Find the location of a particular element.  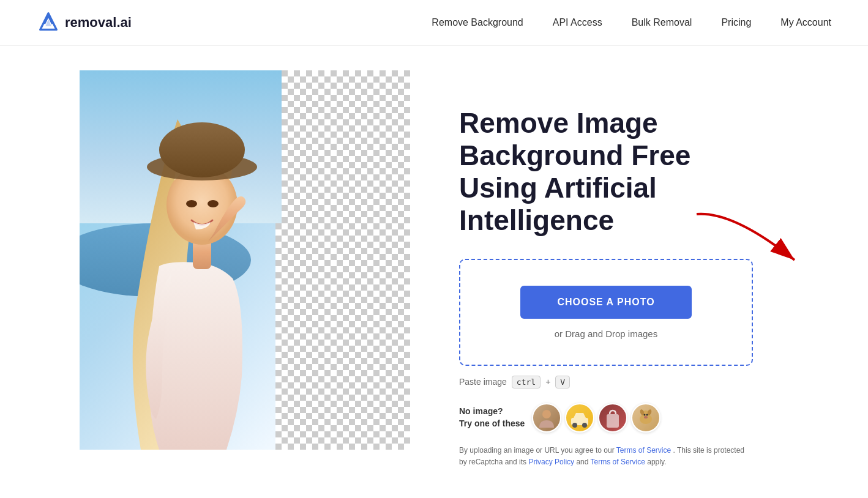

choose-photo-button: CHOOSE A PHOTO is located at coordinates (606, 302).